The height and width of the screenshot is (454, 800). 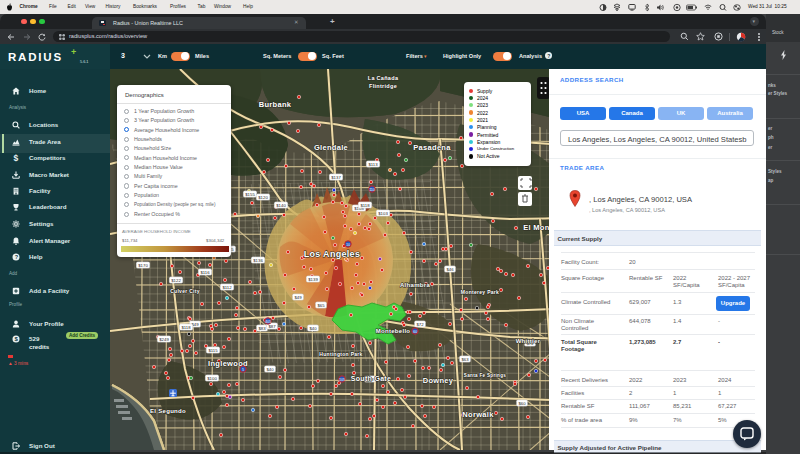 What do you see at coordinates (371, 378) in the screenshot?
I see `svg-text: South Gate` at bounding box center [371, 378].